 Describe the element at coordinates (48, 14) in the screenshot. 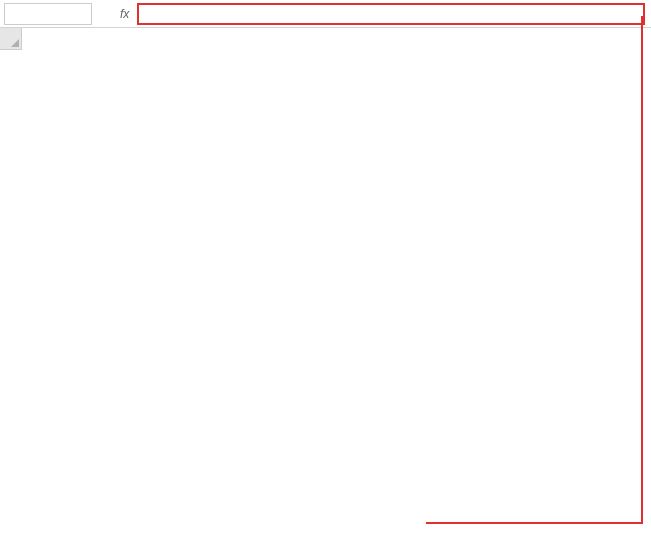

I see `name-box` at that location.